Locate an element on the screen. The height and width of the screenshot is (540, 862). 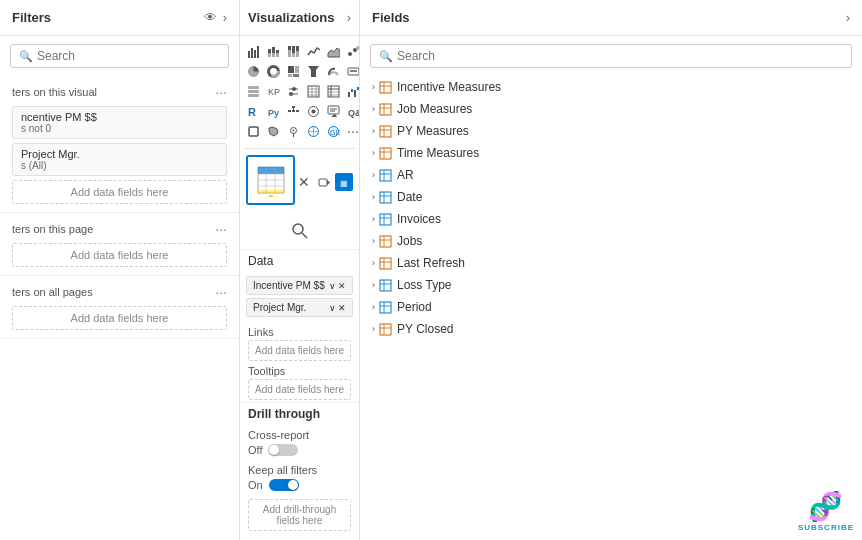
field-group-time-measures: › Time Measures is located at coordinates (611, 153).